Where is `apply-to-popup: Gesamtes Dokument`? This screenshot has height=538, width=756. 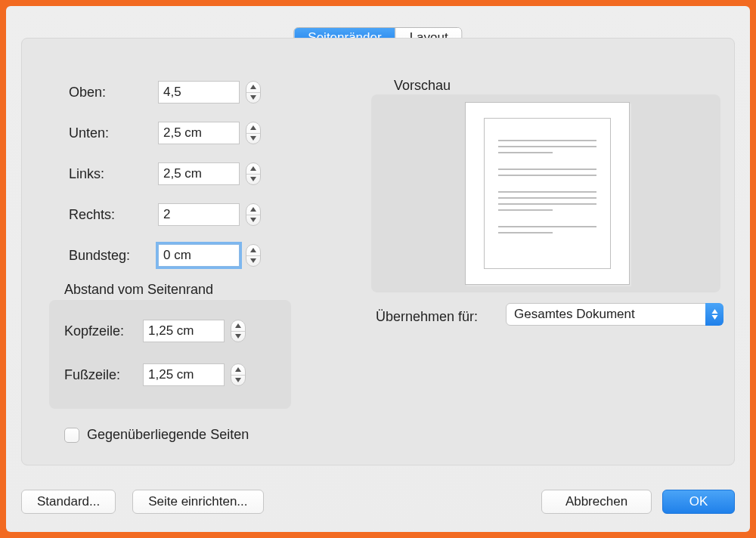
apply-to-popup: Gesamtes Dokument is located at coordinates (615, 314).